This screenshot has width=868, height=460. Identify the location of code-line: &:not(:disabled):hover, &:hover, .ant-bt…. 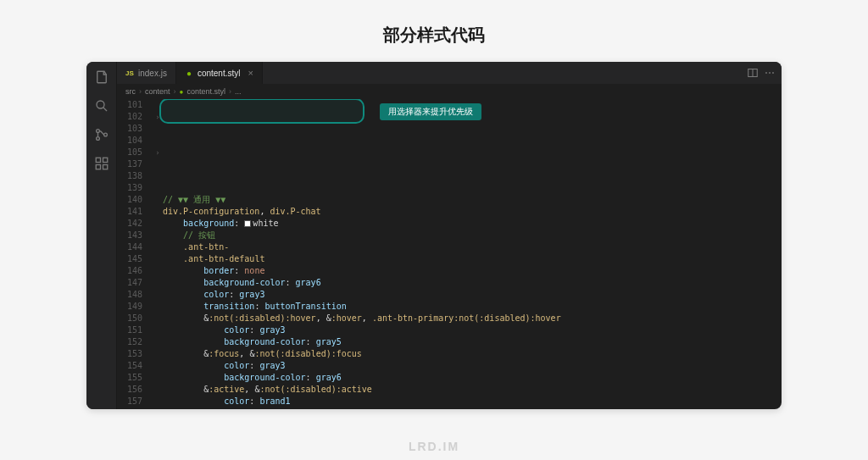
(472, 319).